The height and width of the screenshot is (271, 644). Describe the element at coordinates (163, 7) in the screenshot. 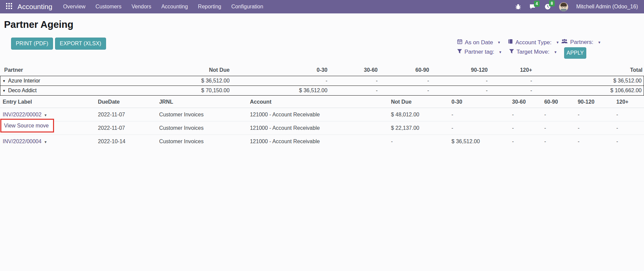

I see `main-menu: Overview Customers Vendors Accounting Re…` at that location.